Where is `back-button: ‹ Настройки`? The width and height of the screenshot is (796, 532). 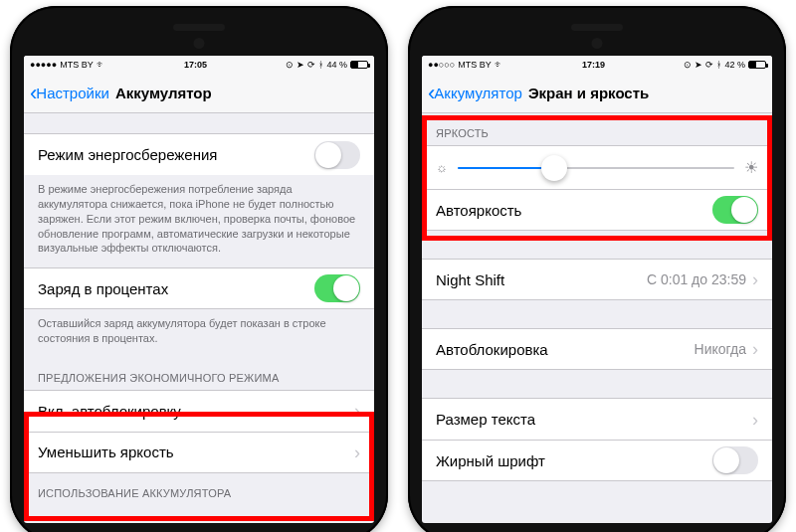
back-button: ‹ Настройки is located at coordinates (70, 93).